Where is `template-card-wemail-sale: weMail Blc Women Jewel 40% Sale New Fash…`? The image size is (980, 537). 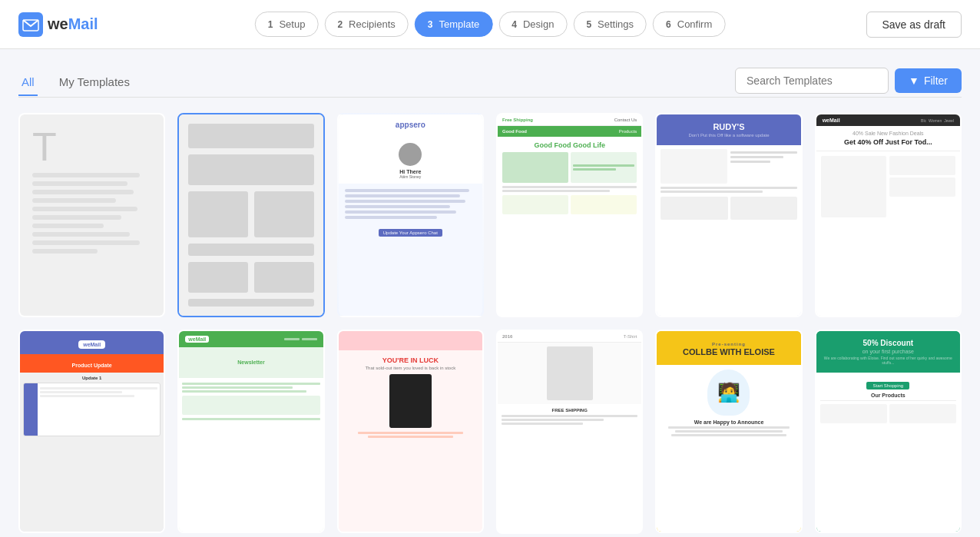 template-card-wemail-sale: weMail Blc Women Jewel 40% Sale New Fash… is located at coordinates (888, 215).